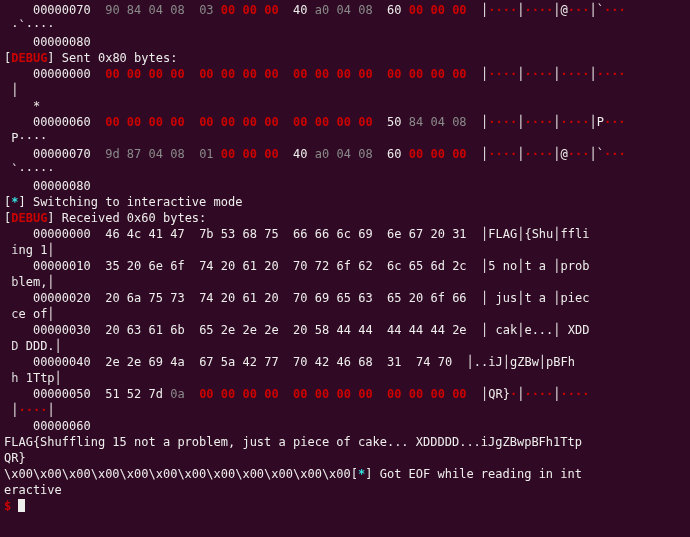  Describe the element at coordinates (156, 362) in the screenshot. I see `hex-byte: 69` at that location.